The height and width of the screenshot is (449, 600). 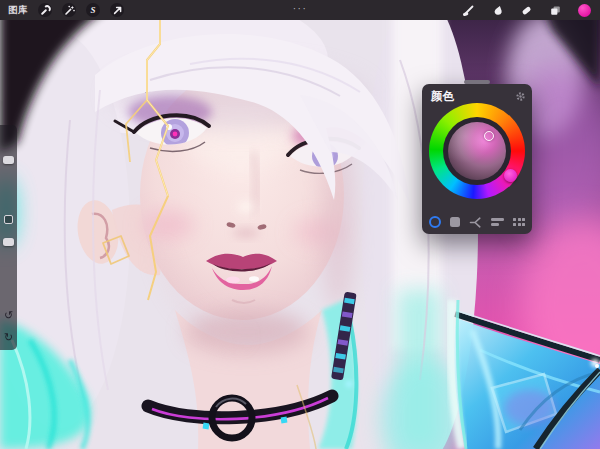 I want to click on panel-drag-handle, so click(x=477, y=82).